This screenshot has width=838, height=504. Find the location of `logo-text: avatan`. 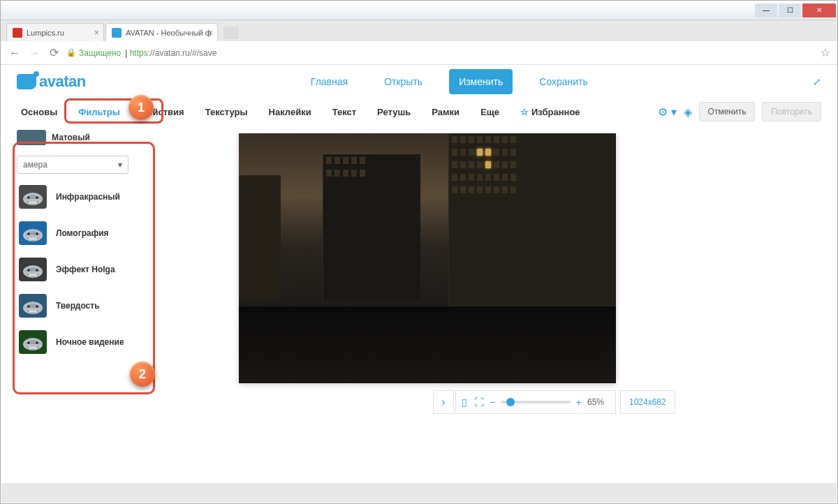

logo-text: avatan is located at coordinates (63, 82).